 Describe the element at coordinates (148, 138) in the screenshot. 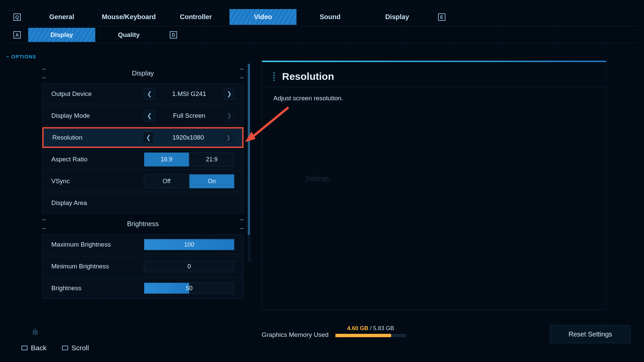

I see `resolution-prev: ❮` at that location.